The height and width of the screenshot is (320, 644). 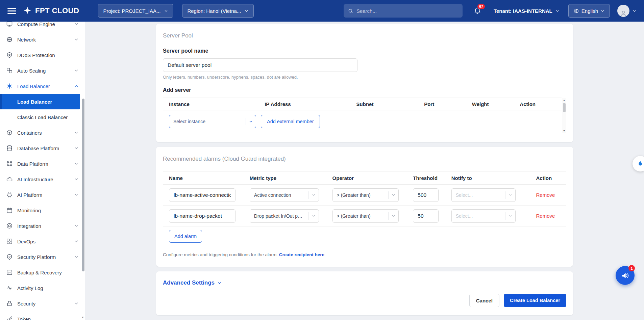 What do you see at coordinates (403, 11) in the screenshot?
I see `global-search` at bounding box center [403, 11].